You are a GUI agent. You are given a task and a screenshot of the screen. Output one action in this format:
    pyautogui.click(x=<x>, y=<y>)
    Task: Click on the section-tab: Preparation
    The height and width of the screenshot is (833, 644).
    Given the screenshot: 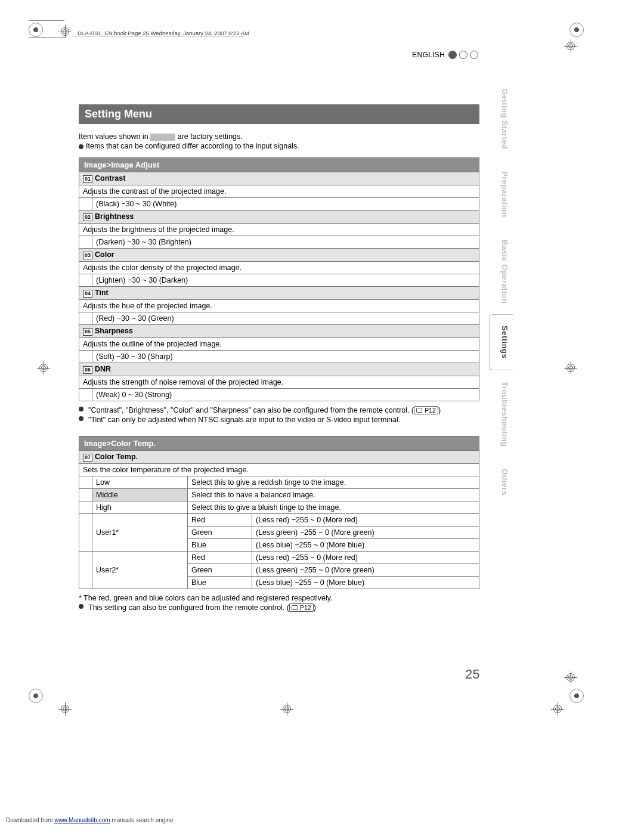 What is the action you would take?
    pyautogui.click(x=501, y=194)
    